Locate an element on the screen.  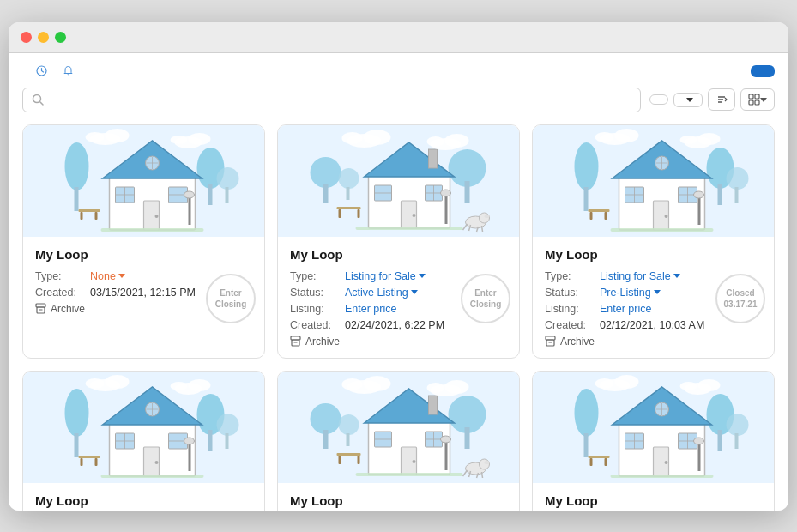
grid-view-icon is located at coordinates (754, 100).